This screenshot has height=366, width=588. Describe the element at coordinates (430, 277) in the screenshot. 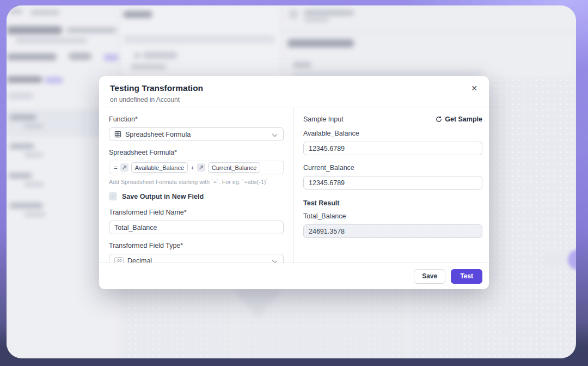

I see `save-button: Save` at that location.